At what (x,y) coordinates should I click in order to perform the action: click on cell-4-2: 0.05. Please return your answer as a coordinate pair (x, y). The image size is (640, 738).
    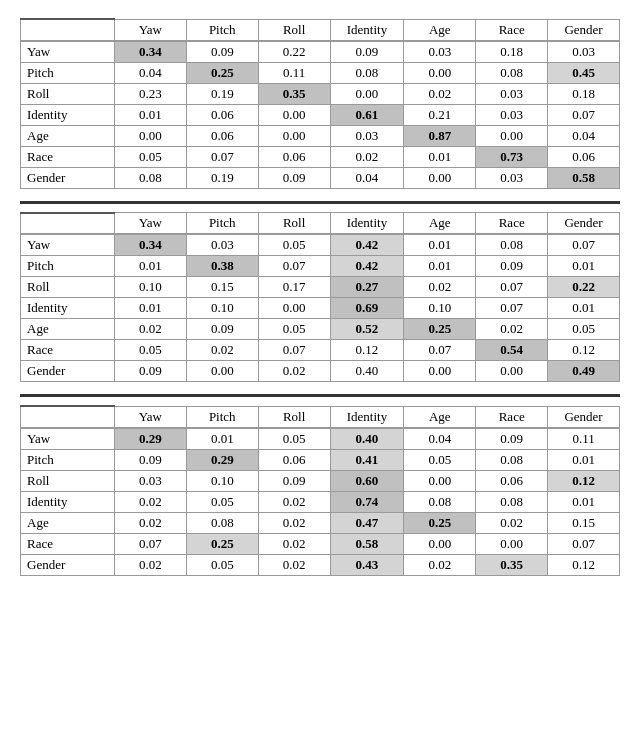
    Looking at the image, I should click on (294, 330).